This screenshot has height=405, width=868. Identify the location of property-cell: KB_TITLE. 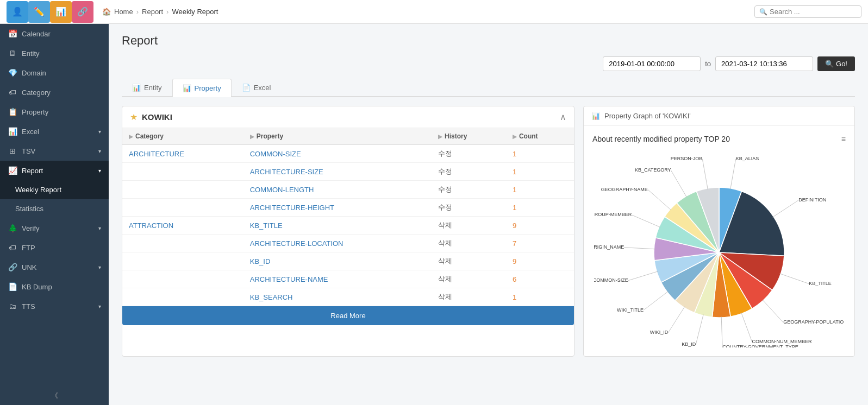
(338, 226).